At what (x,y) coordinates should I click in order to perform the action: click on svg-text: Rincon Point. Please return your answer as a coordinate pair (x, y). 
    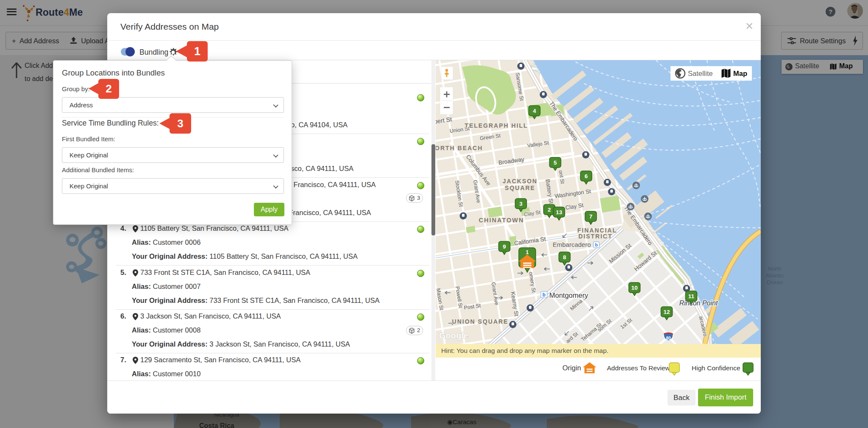
    Looking at the image, I should click on (698, 303).